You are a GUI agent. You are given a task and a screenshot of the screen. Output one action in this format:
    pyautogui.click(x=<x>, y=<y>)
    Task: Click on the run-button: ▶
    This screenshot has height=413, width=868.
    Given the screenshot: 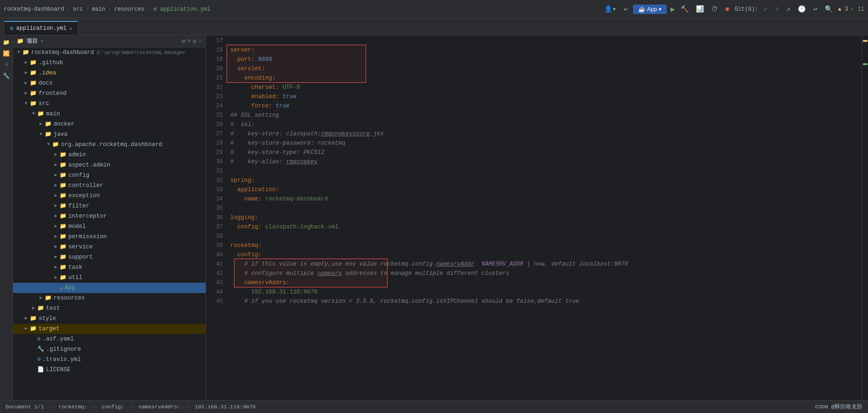 What is the action you would take?
    pyautogui.click(x=673, y=9)
    